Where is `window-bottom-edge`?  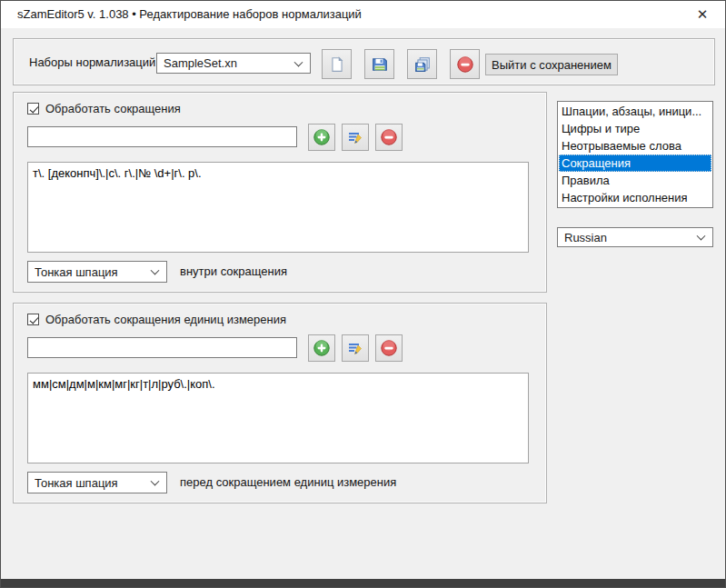
window-bottom-edge is located at coordinates (363, 583).